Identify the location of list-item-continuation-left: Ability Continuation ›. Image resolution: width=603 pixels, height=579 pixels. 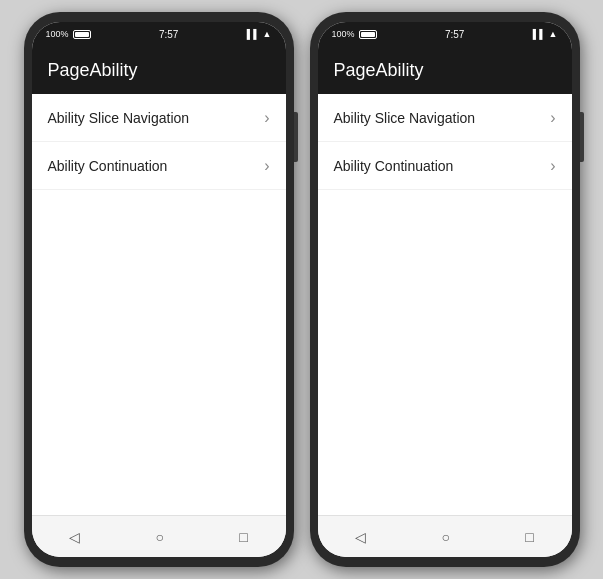
(159, 166).